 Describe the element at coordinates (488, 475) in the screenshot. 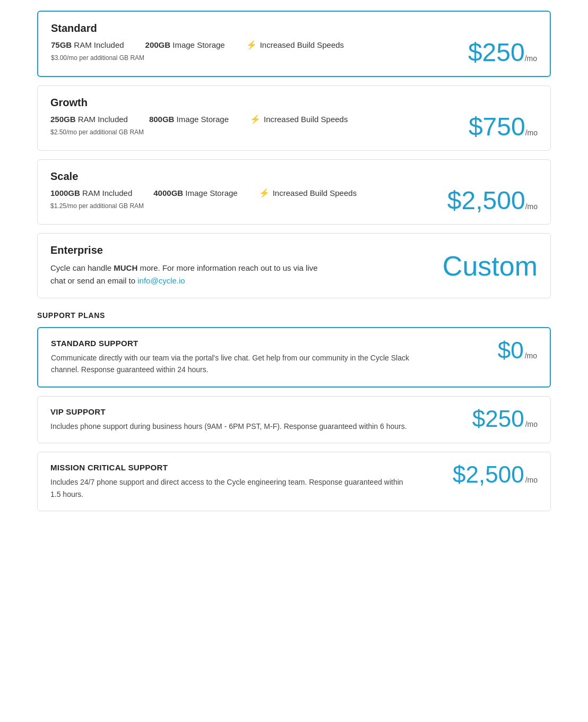

I see `support-price: $2,500` at that location.